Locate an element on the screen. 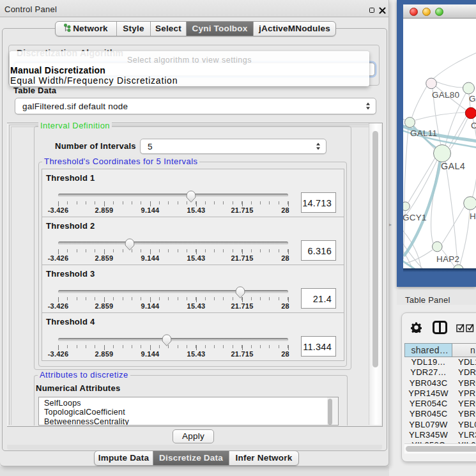 The image size is (476, 476). svg-text: GAL80 is located at coordinates (446, 95).